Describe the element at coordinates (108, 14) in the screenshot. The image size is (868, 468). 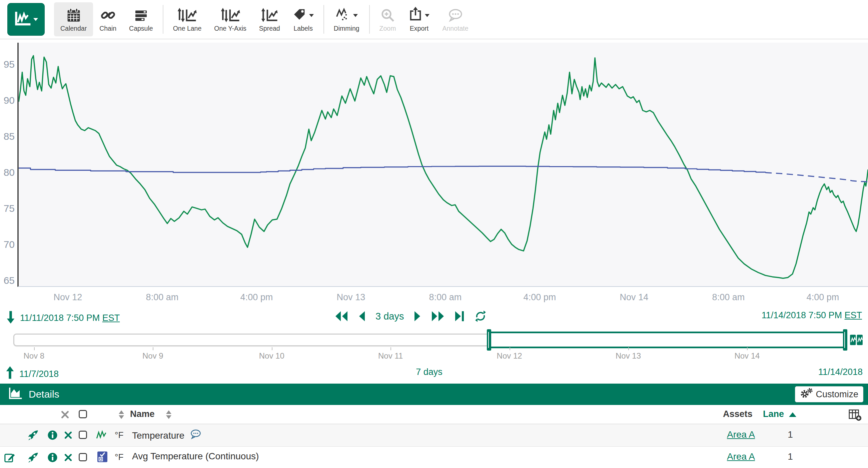
I see `chain-icon` at that location.